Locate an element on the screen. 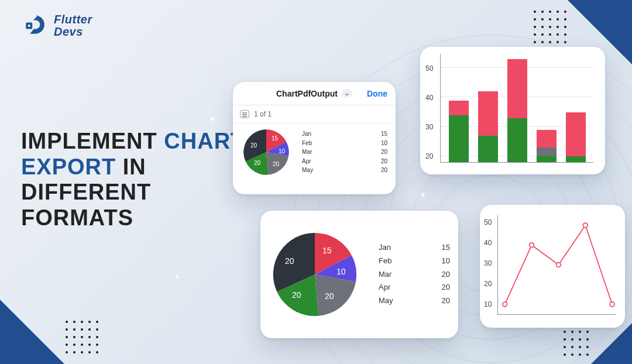 This screenshot has height=364, width=632. chevron-down-icon: ⌄ is located at coordinates (346, 94).